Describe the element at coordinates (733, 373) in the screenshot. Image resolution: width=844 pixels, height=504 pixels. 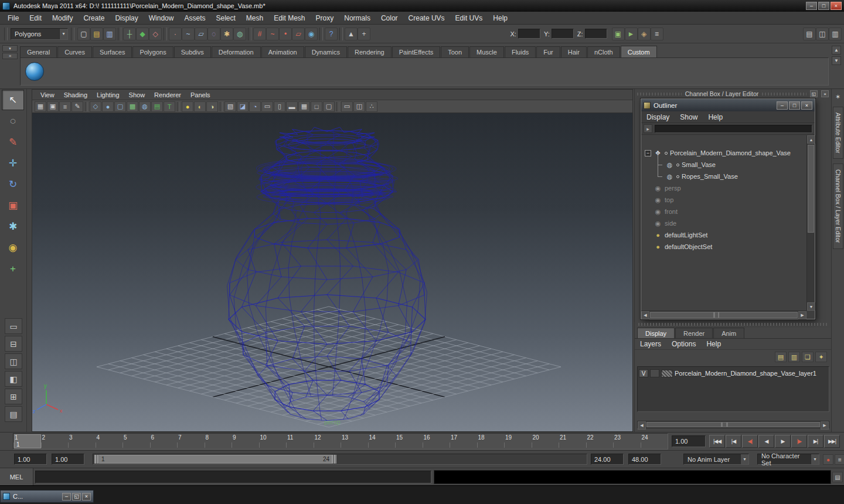
I see `layer-row-porcelain-modern-diamond-shape-vase-layer1: VPorcelain_Modern_Diamond_shape_Vase_lay…` at that location.